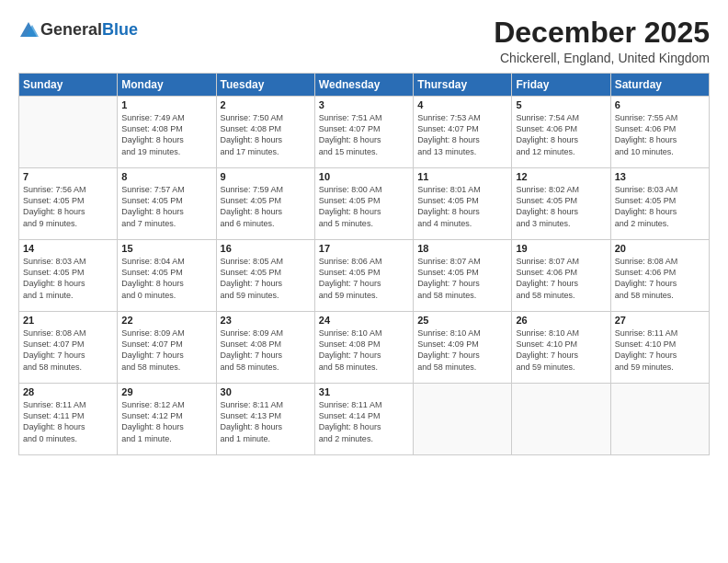  What do you see at coordinates (462, 320) in the screenshot?
I see `day-number: 25` at bounding box center [462, 320].